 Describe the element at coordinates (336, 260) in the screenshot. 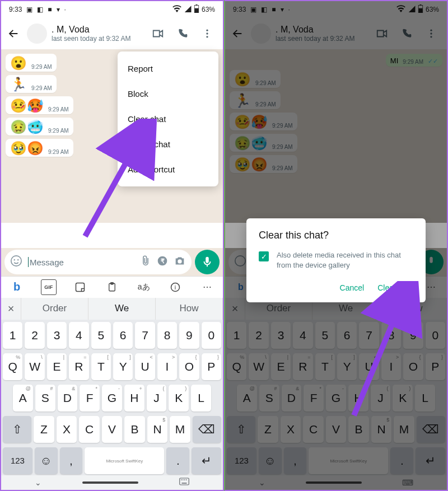

I see `dialog-checkbox-row: ✓ Also delete media received in this cha…` at that location.